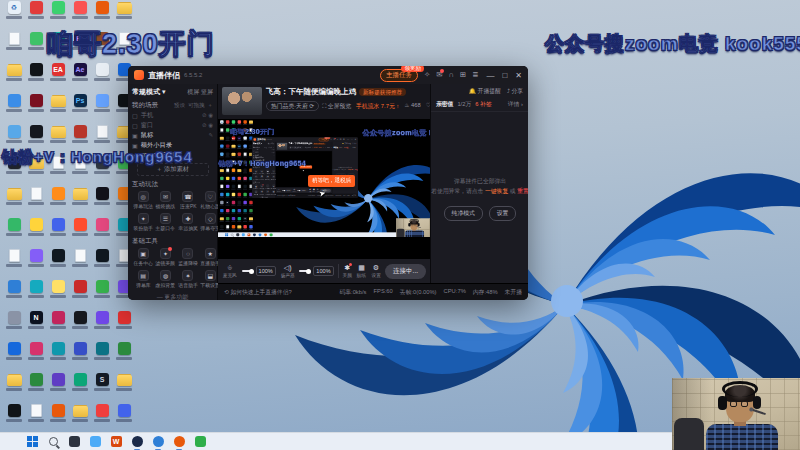  I want to click on speaker-slider, so click(304, 271).